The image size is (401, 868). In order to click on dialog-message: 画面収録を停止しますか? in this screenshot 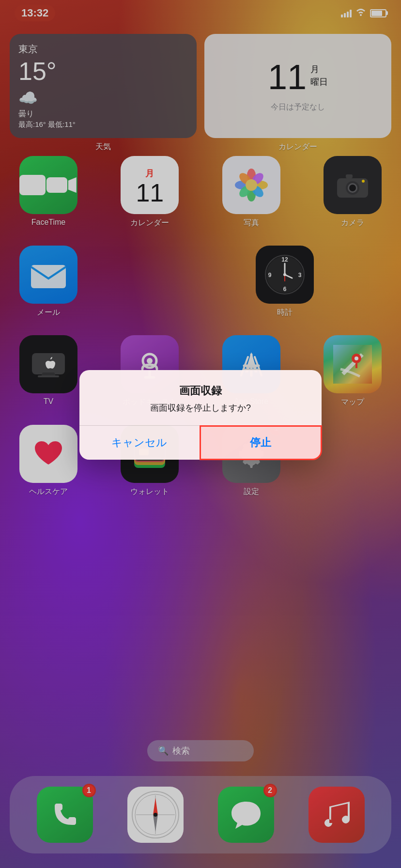, I will do `click(200, 408)`.